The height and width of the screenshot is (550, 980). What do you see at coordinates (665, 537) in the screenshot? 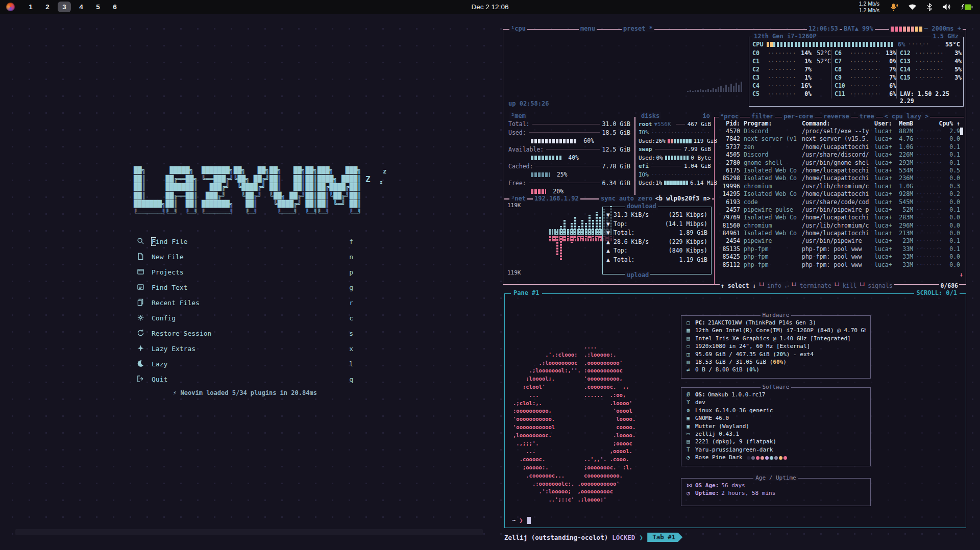
I see `zellij-tab: Tab #1` at bounding box center [665, 537].